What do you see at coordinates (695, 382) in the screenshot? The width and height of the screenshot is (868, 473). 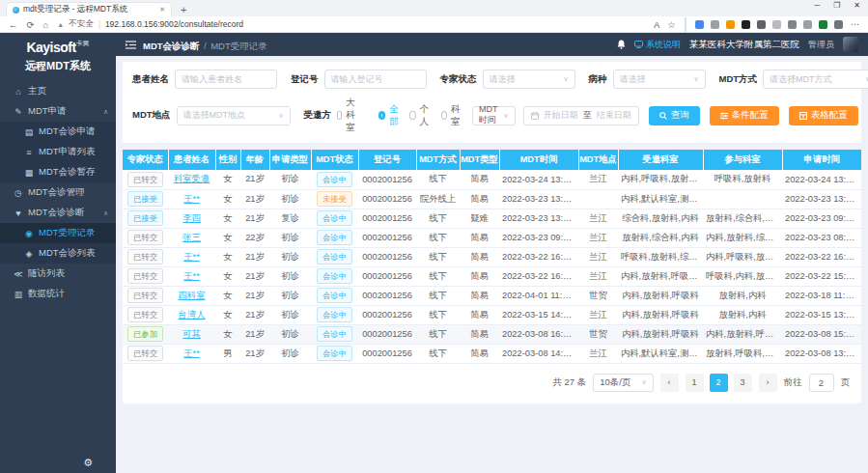 I see `page-button-1: 1` at bounding box center [695, 382].